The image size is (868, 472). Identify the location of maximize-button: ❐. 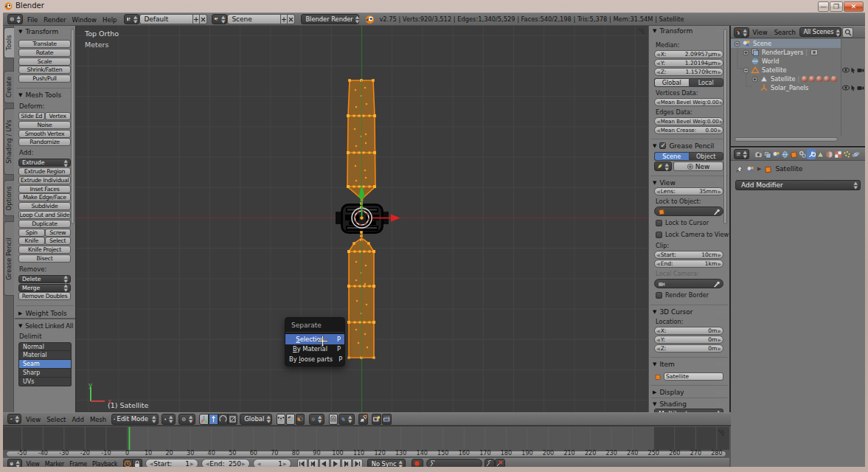
(836, 7).